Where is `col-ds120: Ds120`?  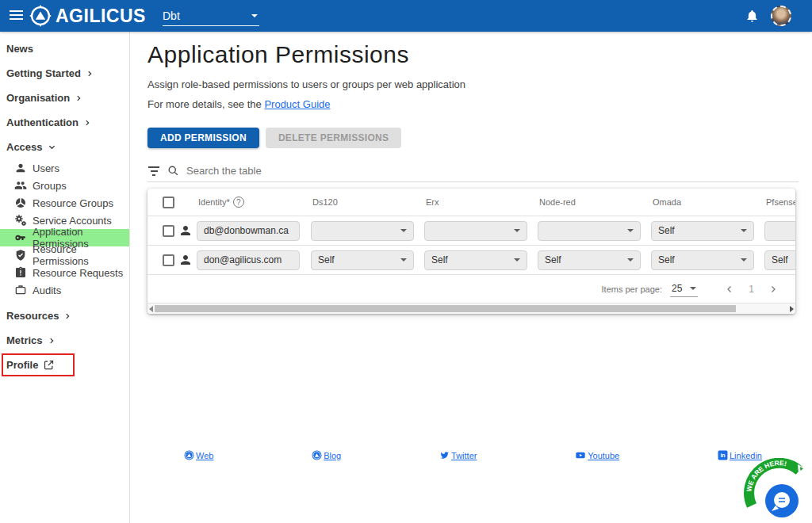 col-ds120: Ds120 is located at coordinates (325, 202).